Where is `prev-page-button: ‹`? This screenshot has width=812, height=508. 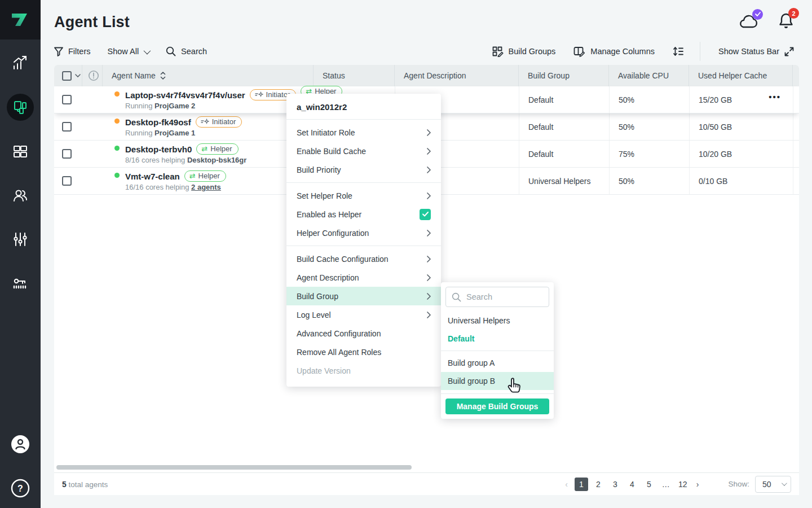
prev-page-button: ‹ is located at coordinates (566, 484).